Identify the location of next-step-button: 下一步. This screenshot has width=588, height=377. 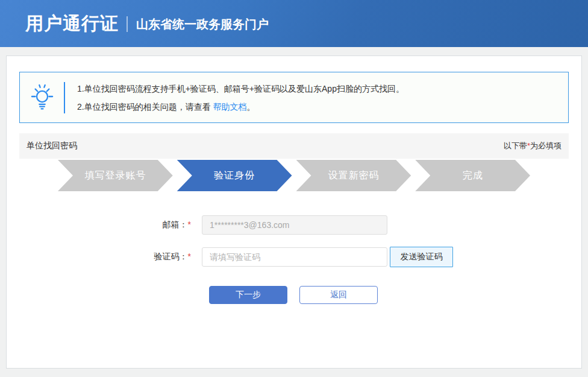
(248, 295).